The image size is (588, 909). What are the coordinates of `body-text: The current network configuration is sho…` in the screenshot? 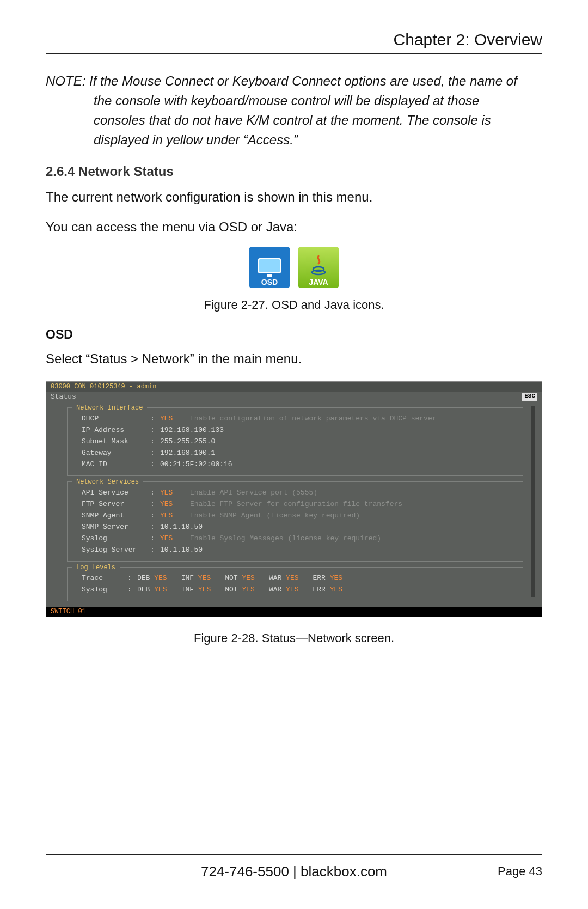 It's located at (294, 197).